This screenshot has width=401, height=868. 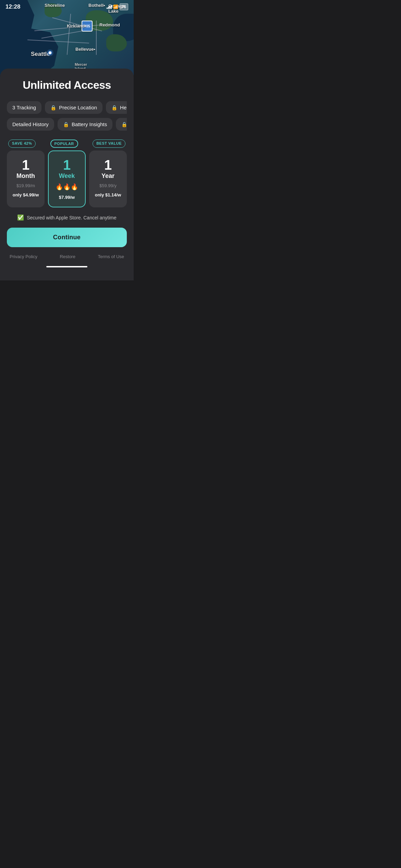 I want to click on wifi-icon: 📶, so click(x=116, y=7).